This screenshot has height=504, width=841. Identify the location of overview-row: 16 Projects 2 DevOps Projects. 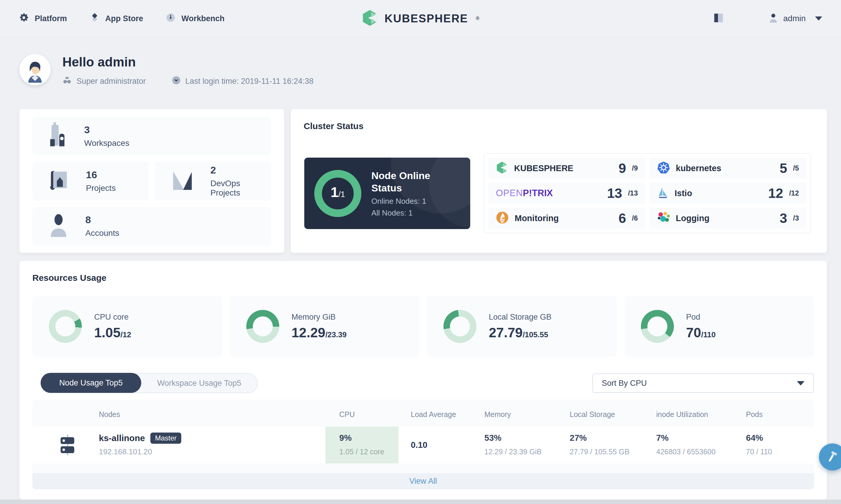
(152, 181).